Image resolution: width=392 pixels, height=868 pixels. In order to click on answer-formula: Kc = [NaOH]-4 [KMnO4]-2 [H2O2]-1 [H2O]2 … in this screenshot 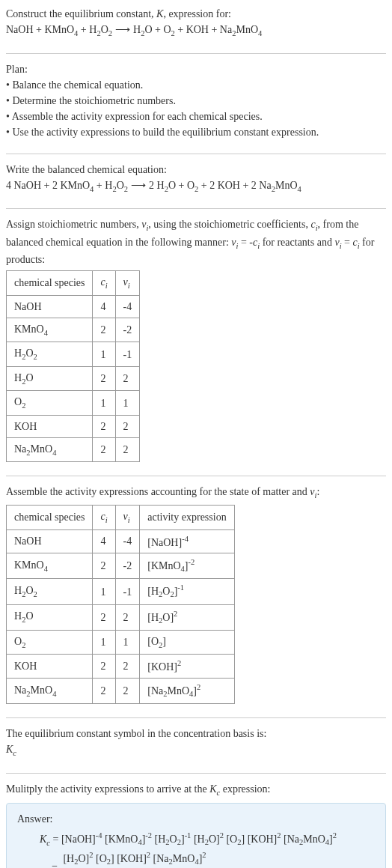, I will do `click(196, 849)`.